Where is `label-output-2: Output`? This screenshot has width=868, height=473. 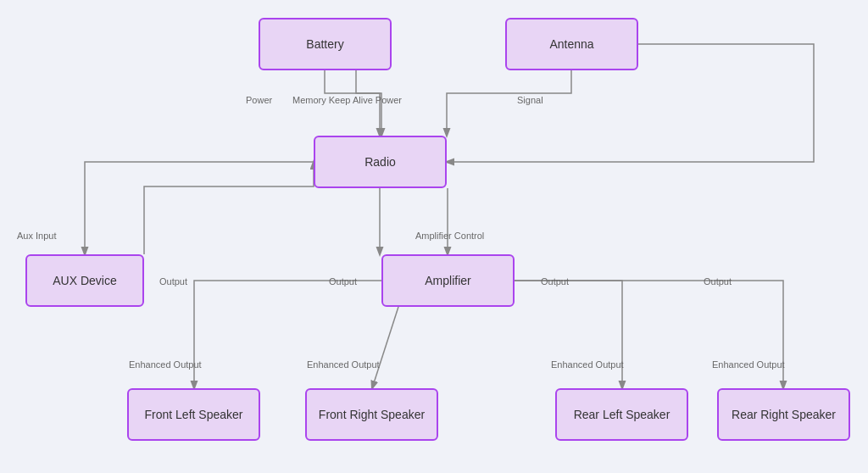 label-output-2: Output is located at coordinates (342, 281).